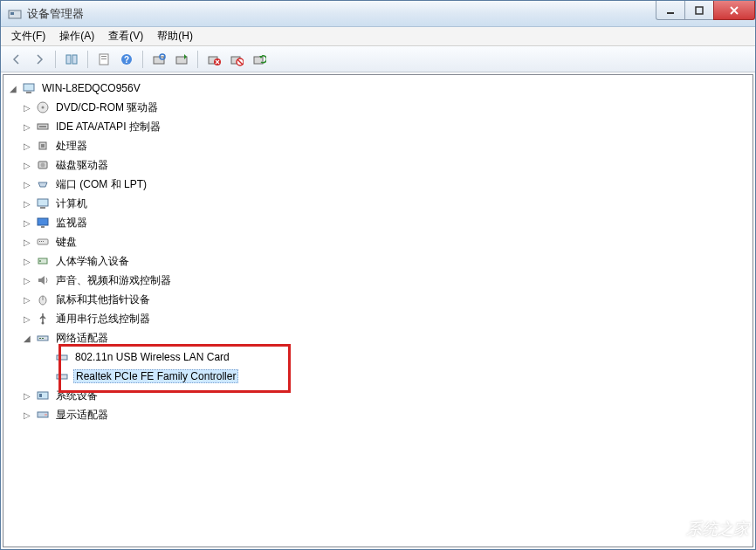 The height and width of the screenshot is (550, 756). What do you see at coordinates (214, 59) in the screenshot?
I see `uninstall-button` at bounding box center [214, 59].